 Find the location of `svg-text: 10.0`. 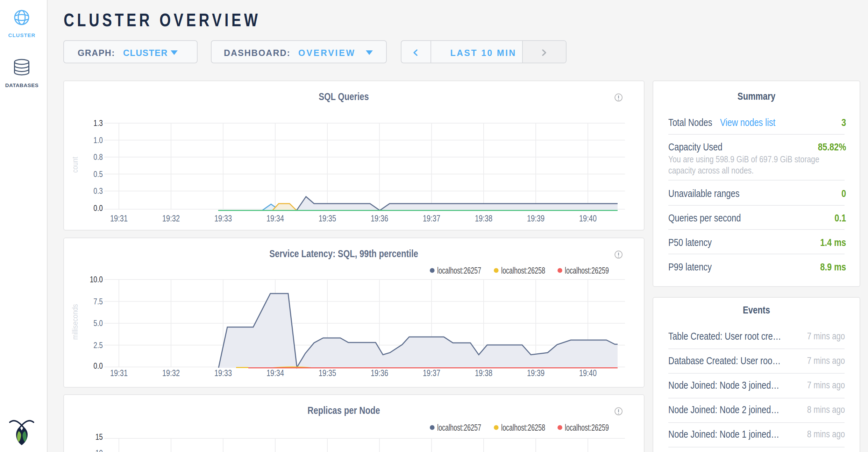

svg-text: 10.0 is located at coordinates (97, 280).